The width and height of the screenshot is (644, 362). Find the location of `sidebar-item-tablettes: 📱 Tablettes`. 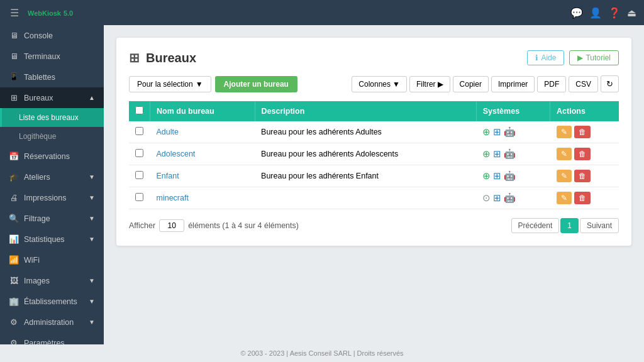

sidebar-item-tablettes: 📱 Tablettes is located at coordinates (52, 77).